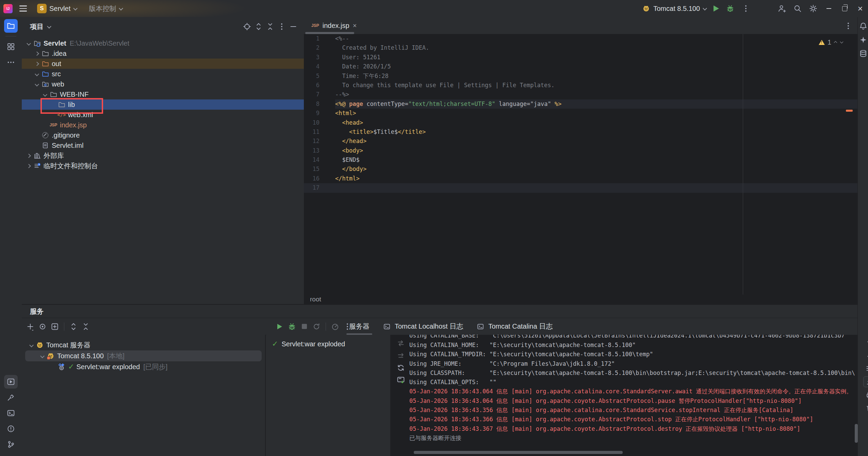  I want to click on tab-options-button, so click(848, 26).